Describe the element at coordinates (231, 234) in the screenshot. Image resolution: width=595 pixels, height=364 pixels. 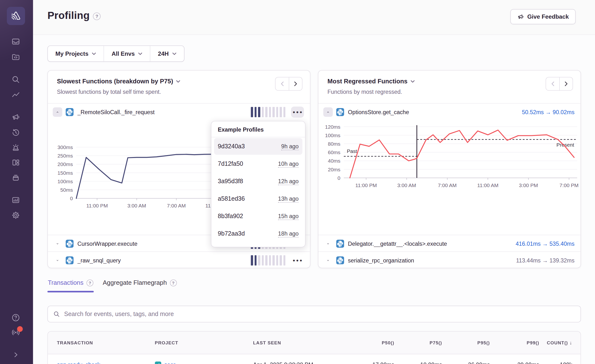
I see `profile-id: 9b72aa3d` at that location.